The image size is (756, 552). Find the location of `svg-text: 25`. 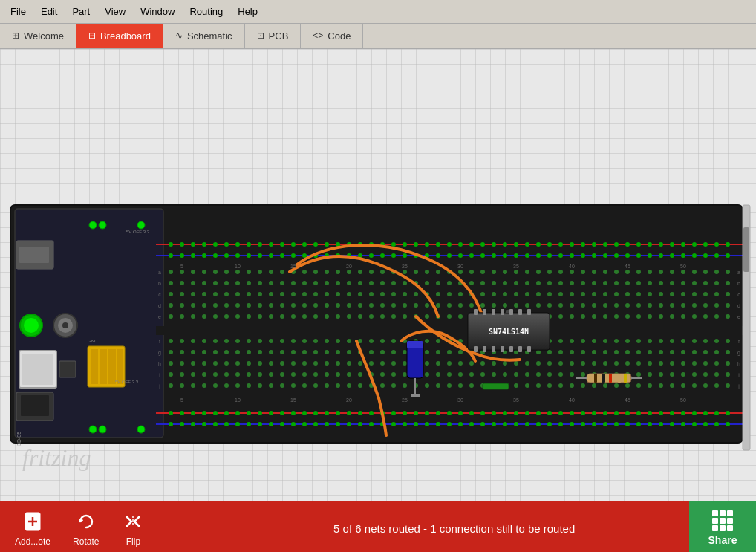

svg-text: 25 is located at coordinates (405, 400).